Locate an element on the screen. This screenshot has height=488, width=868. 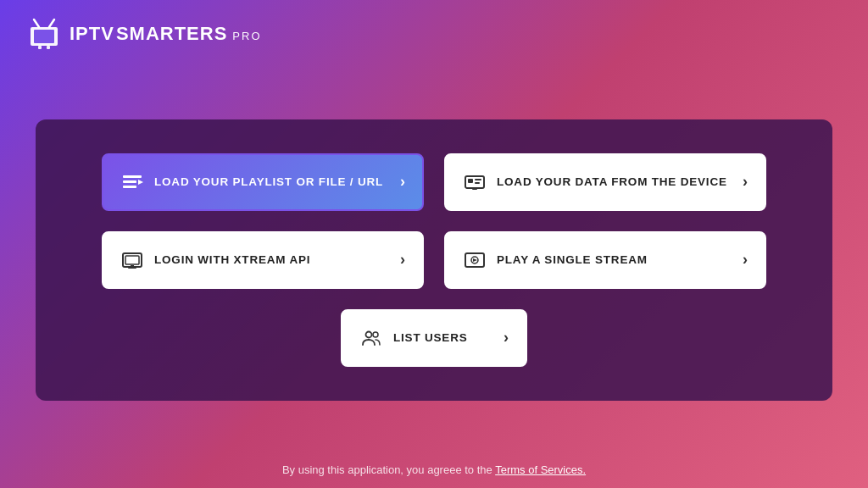
device-icon is located at coordinates (475, 182).